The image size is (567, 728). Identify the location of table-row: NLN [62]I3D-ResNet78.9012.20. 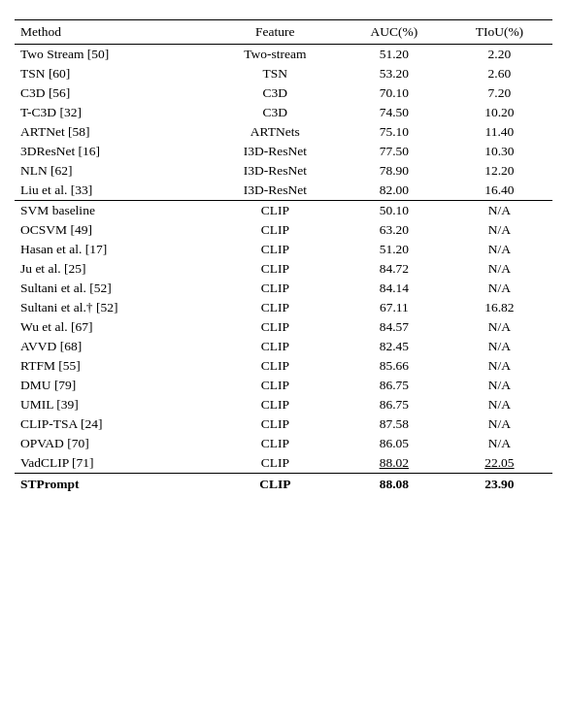
(284, 171).